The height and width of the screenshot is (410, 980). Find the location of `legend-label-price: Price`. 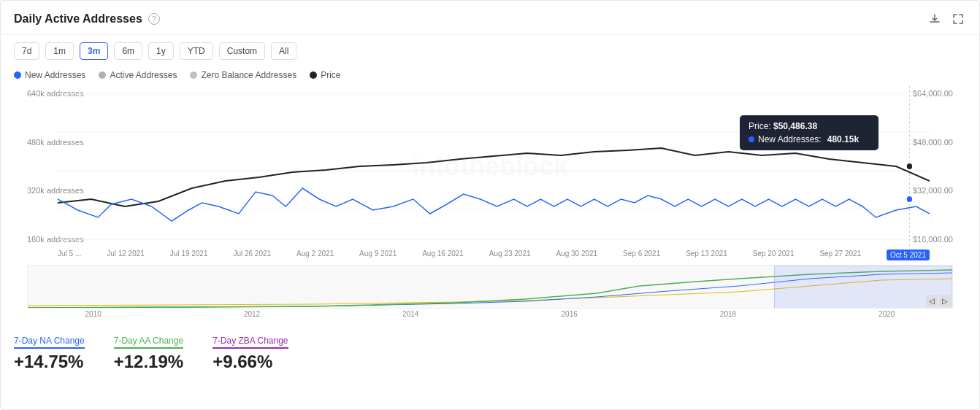

legend-label-price: Price is located at coordinates (330, 75).